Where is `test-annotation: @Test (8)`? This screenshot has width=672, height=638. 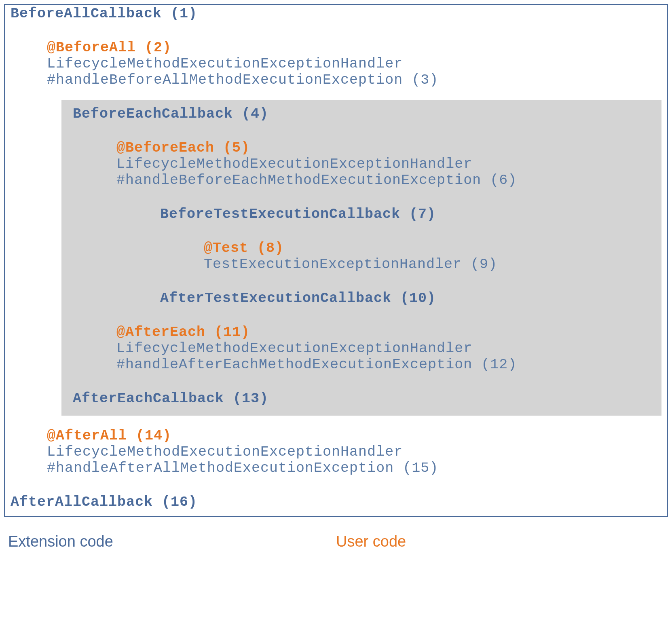
test-annotation: @Test (8) is located at coordinates (430, 248).